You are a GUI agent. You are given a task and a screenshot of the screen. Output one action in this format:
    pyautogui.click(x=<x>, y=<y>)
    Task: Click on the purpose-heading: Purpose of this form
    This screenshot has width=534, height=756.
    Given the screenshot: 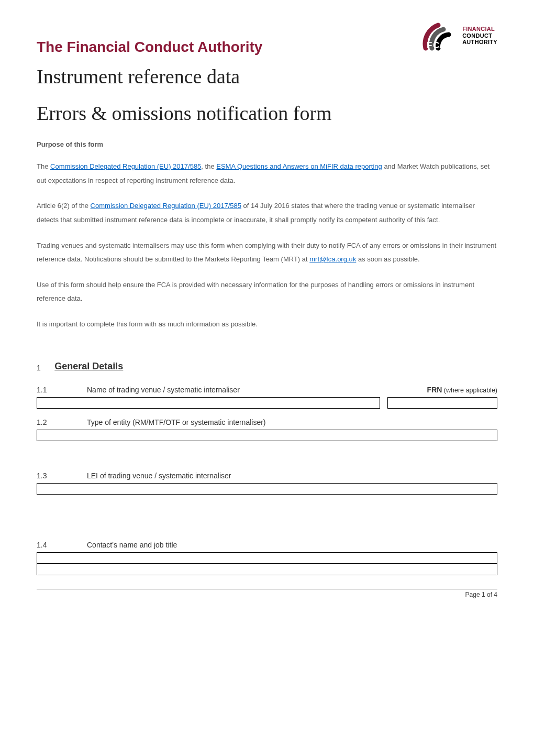 What is the action you would take?
    pyautogui.click(x=267, y=145)
    